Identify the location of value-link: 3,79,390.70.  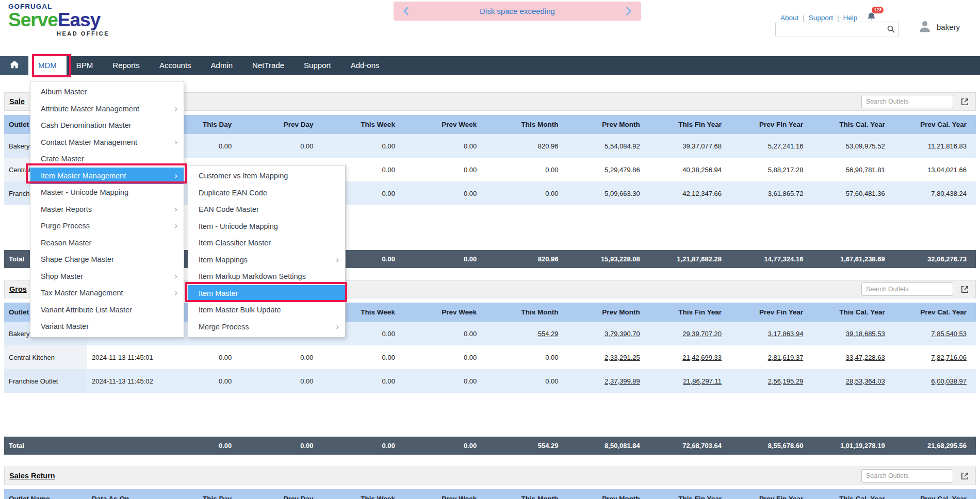
(608, 334).